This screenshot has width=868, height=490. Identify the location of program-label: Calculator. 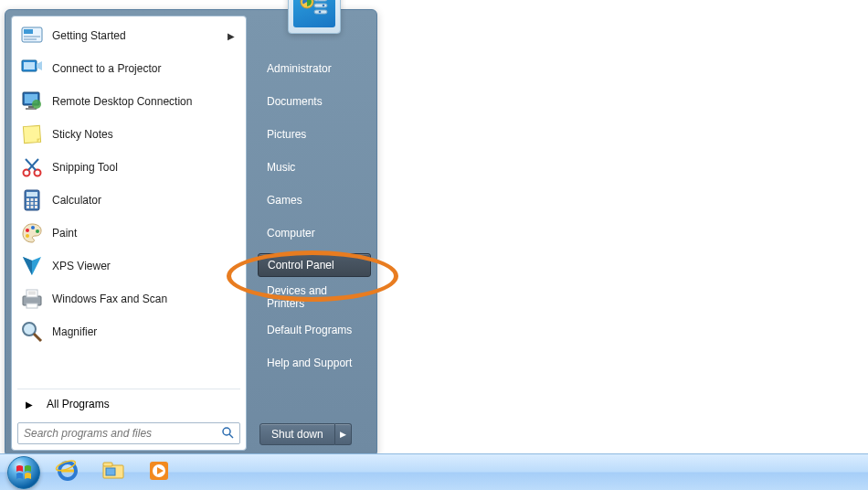
(145, 200).